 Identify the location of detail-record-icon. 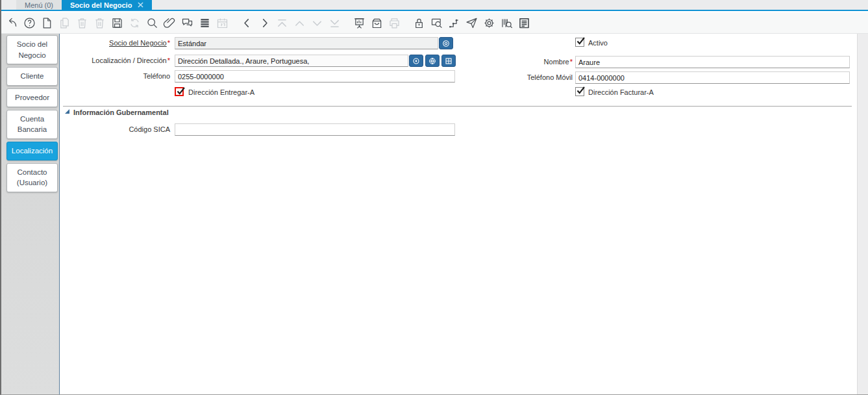
(317, 23).